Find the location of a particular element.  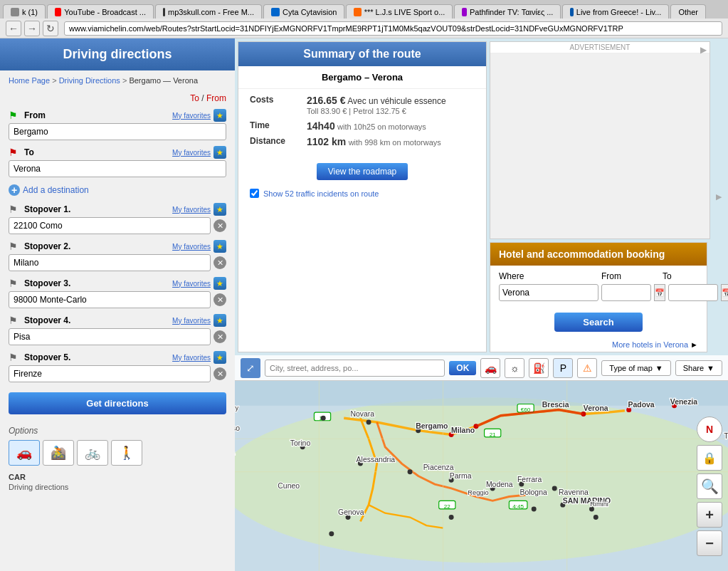

tab-pathfinder: Pathfinder TV: Ταινίες ... is located at coordinates (507, 11).